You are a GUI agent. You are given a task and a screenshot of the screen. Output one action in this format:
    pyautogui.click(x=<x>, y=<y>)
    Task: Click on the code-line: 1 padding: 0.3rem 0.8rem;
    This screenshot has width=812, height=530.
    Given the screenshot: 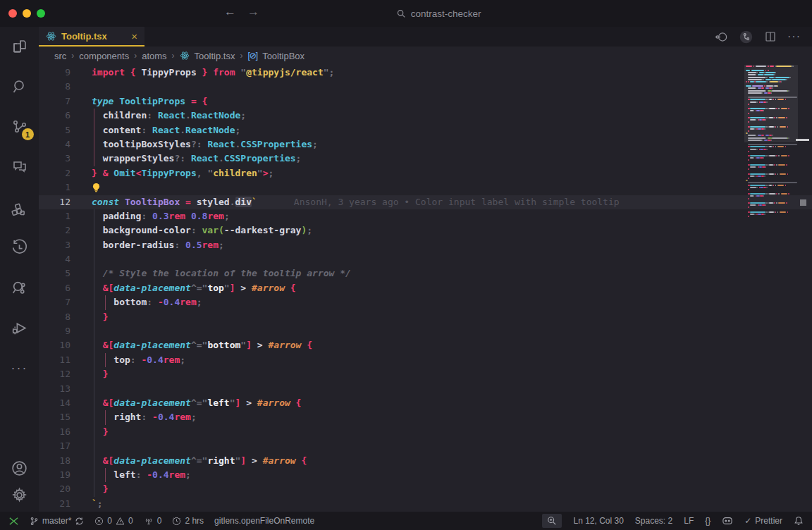 What is the action you would take?
    pyautogui.click(x=426, y=216)
    